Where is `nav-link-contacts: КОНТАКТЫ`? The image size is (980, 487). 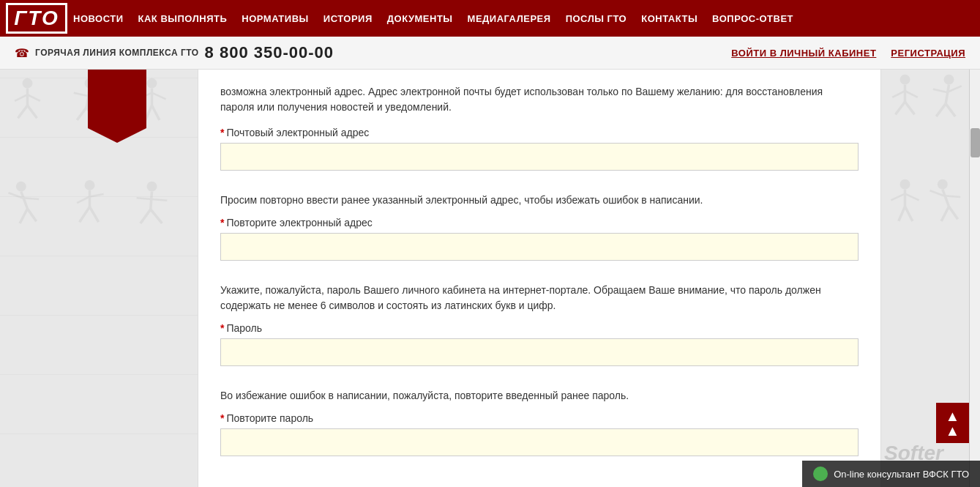
nav-link-contacts: КОНТАКТЫ is located at coordinates (669, 19).